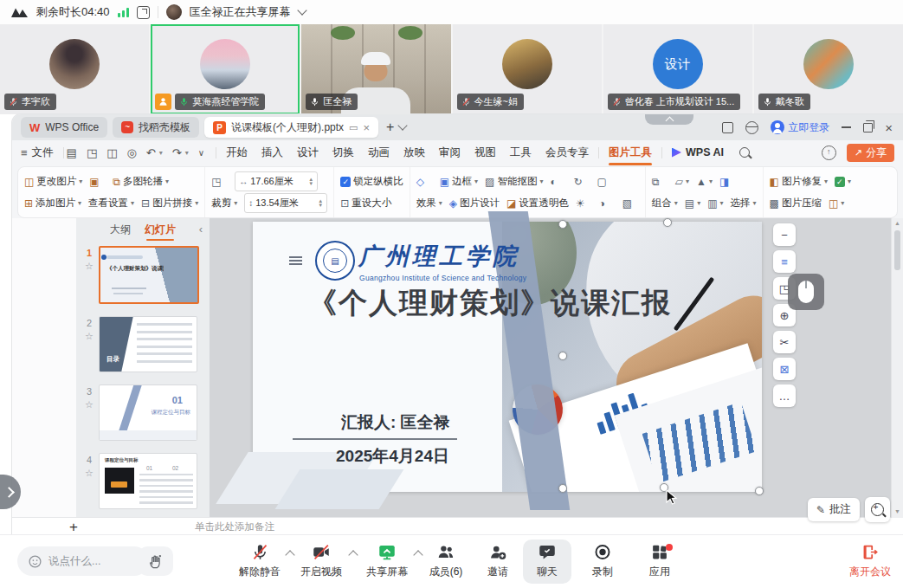 The width and height of the screenshot is (903, 588). Describe the element at coordinates (836, 204) in the screenshot. I see `picture-convert-button: ◫▾` at that location.